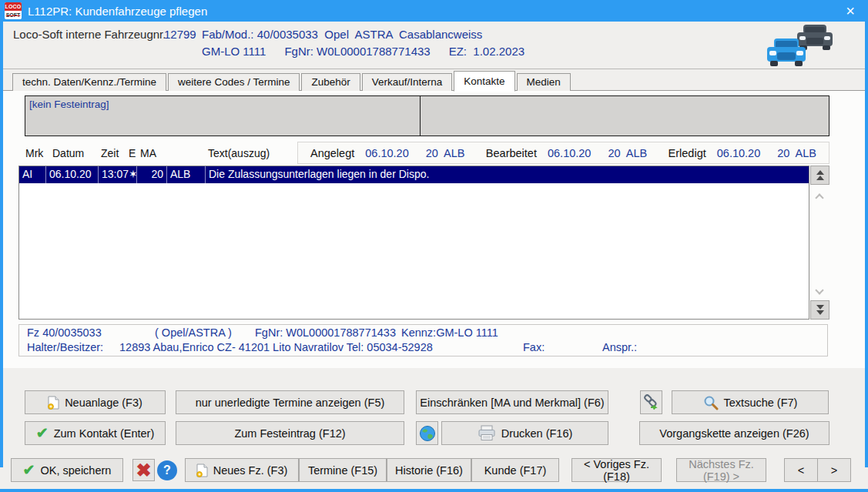  What do you see at coordinates (143, 470) in the screenshot?
I see `cancel-button: ✖` at bounding box center [143, 470].